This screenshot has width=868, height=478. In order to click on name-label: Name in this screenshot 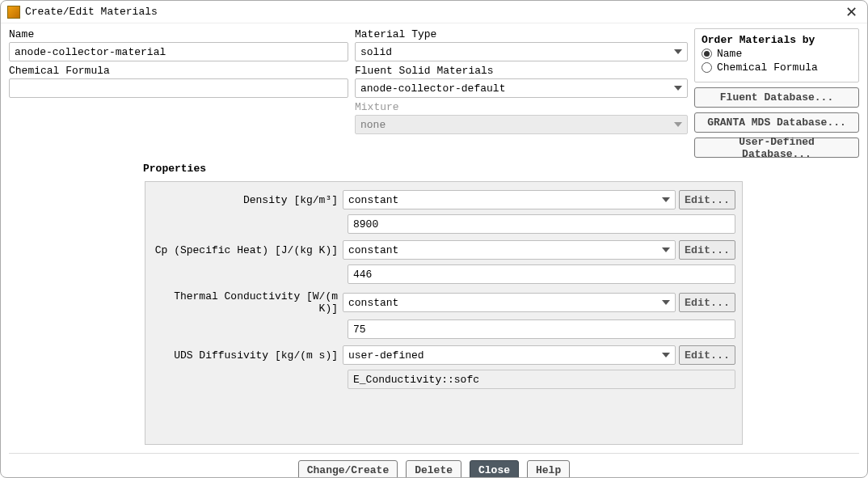, I will do `click(179, 34)`.